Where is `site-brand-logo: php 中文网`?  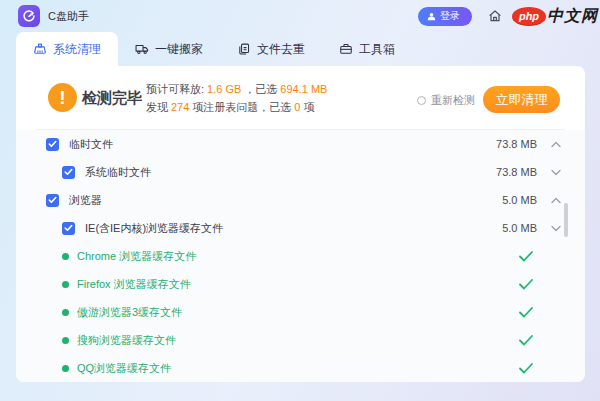
site-brand-logo: php 中文网 is located at coordinates (555, 16).